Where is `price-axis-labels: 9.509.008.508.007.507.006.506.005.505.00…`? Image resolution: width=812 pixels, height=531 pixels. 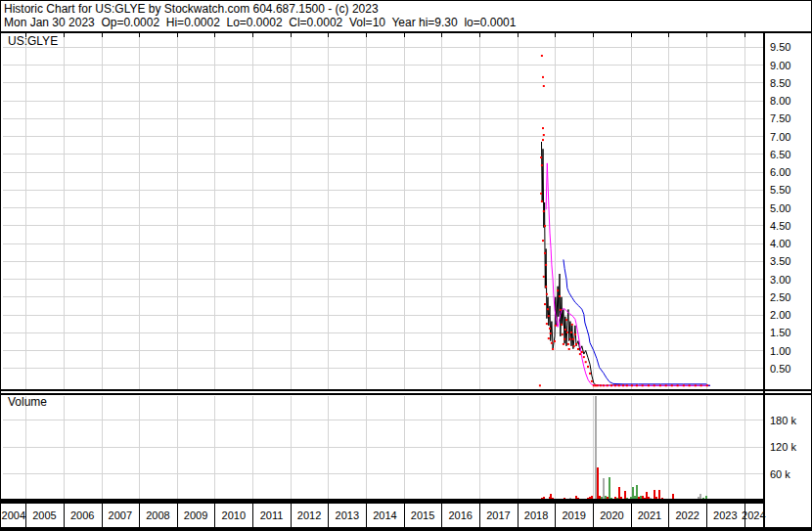 price-axis-labels: 9.509.008.508.007.507.006.506.005.505.00… is located at coordinates (781, 207).